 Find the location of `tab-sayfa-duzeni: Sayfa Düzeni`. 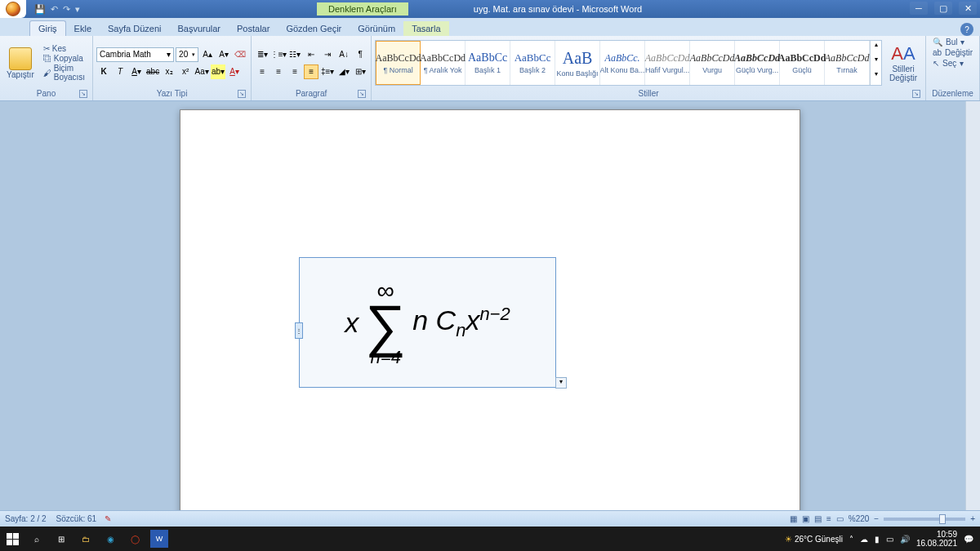

tab-sayfa-duzeni: Sayfa Düzeni is located at coordinates (134, 29).